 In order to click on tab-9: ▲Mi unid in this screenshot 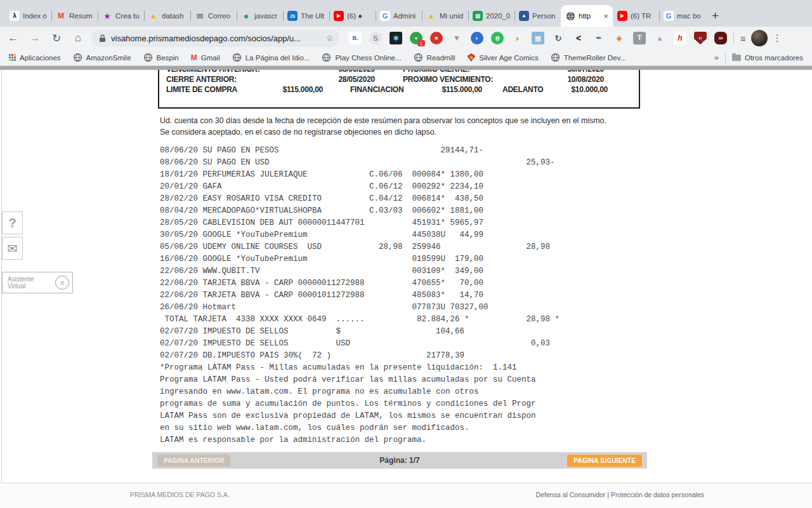, I will do `click(445, 16)`.